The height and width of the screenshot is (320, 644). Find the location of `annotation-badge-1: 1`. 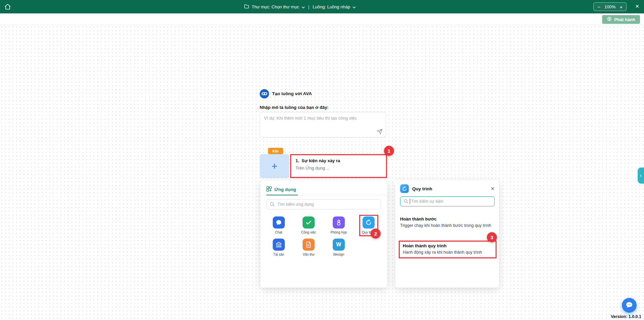

annotation-badge-1: 1 is located at coordinates (389, 151).